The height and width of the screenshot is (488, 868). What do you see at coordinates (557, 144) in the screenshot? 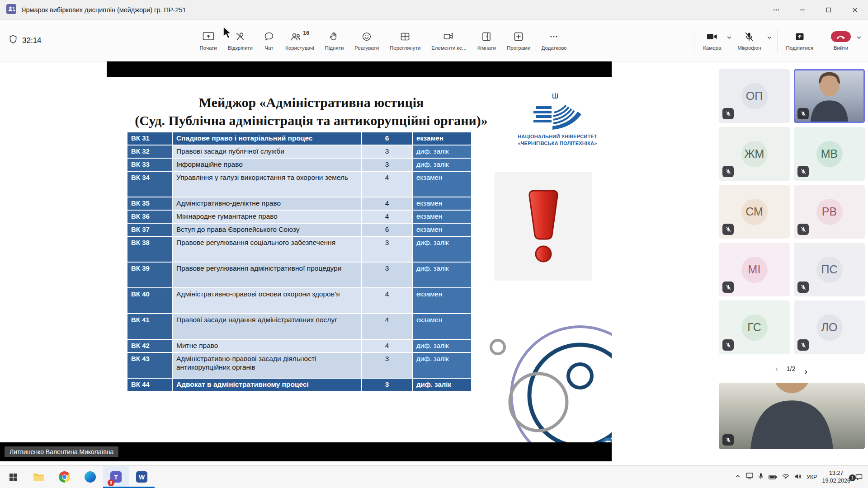
I see `logo-text-line2: «ЧЕРНІГІВСЬКА ПОЛІТЕХНІКА»` at bounding box center [557, 144].